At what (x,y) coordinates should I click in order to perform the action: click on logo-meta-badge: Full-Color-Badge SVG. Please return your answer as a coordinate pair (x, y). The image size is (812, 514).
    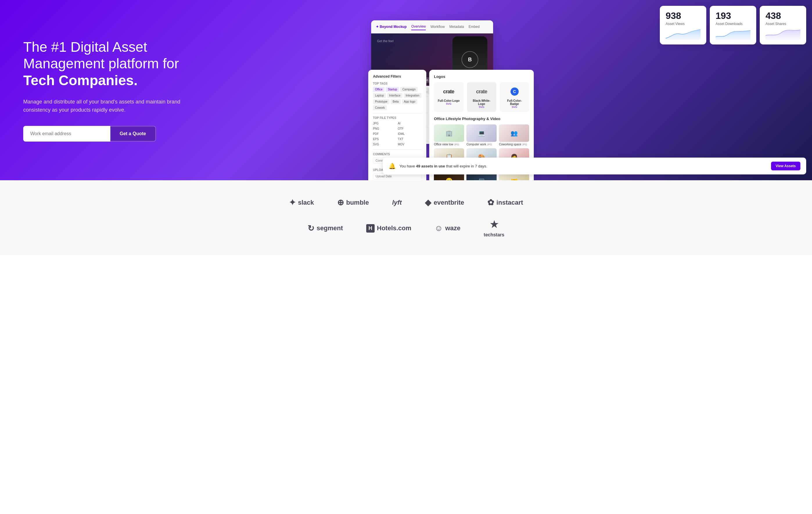
    Looking at the image, I should click on (515, 104).